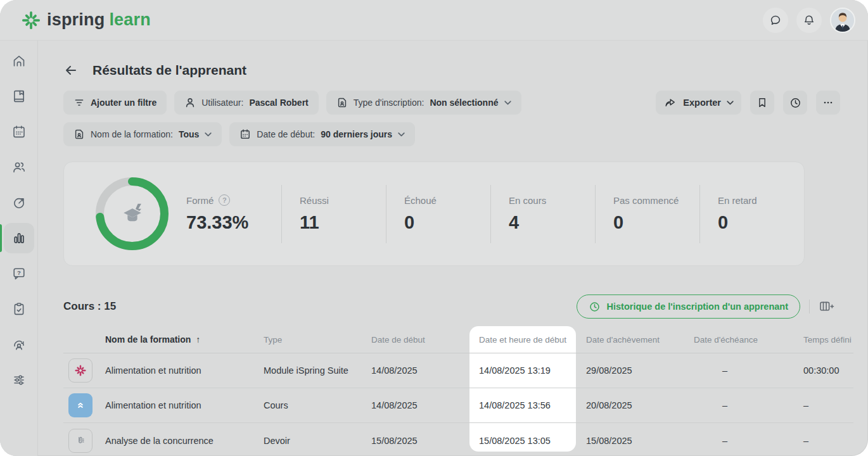 The height and width of the screenshot is (456, 868). I want to click on export-button: Exporter, so click(698, 103).